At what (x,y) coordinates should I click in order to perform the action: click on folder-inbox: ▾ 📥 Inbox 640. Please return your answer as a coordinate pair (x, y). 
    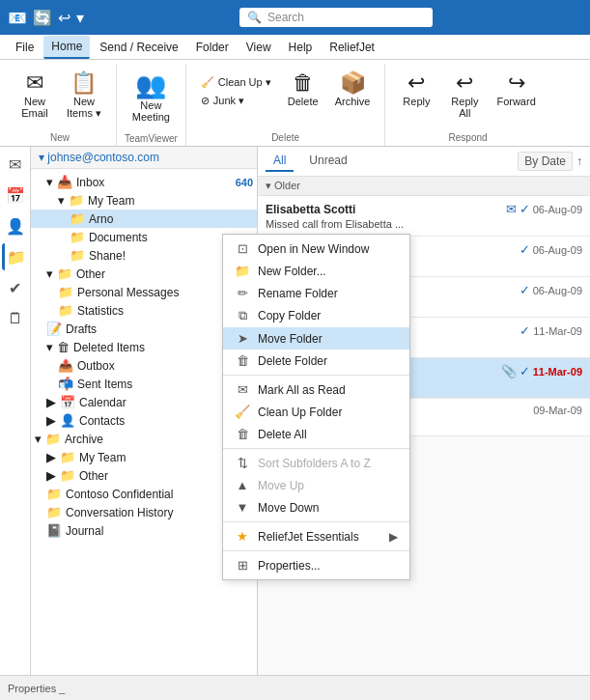
    Looking at the image, I should click on (144, 182).